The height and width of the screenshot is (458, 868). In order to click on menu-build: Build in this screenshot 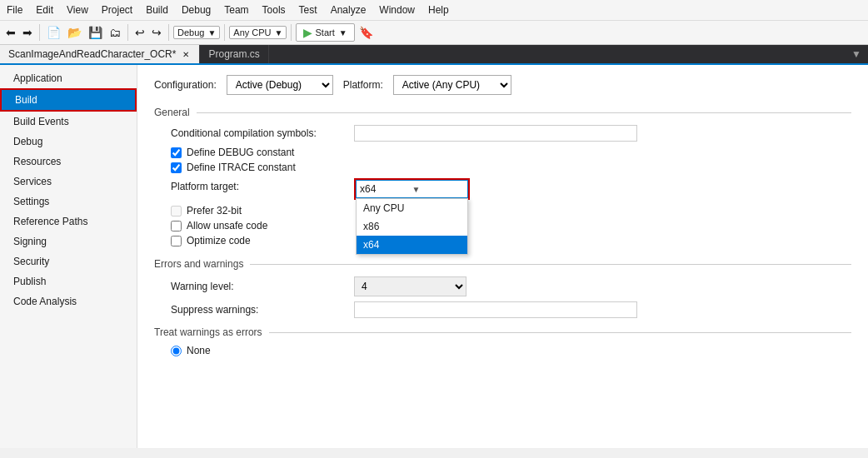, I will do `click(157, 10)`.